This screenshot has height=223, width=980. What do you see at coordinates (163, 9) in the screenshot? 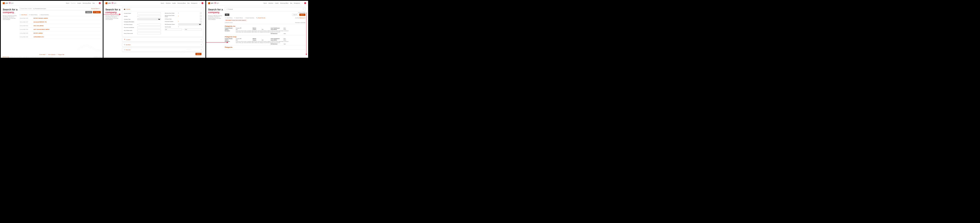
I see `panel-general-header: 💼 General−` at bounding box center [163, 9].